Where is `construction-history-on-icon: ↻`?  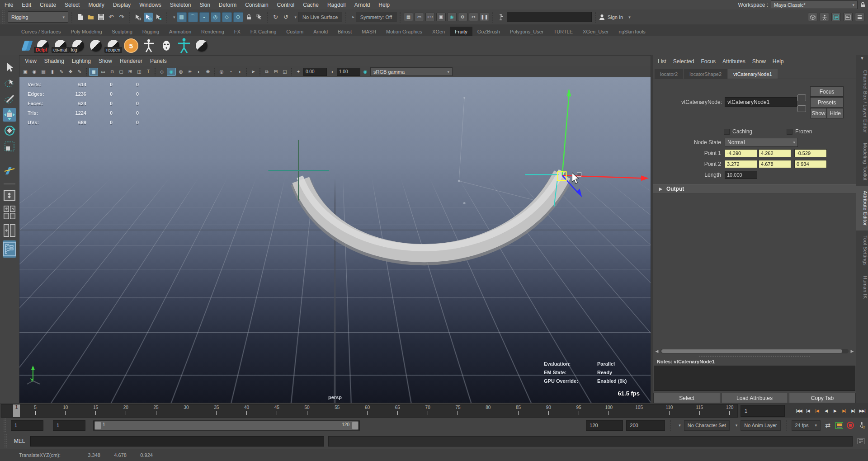
construction-history-on-icon: ↻ is located at coordinates (276, 17).